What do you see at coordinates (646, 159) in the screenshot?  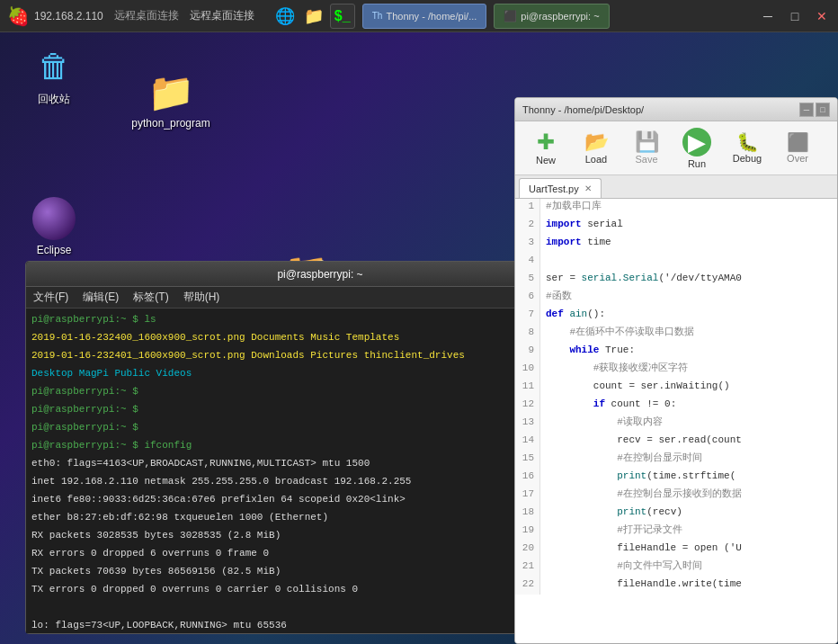 I see `save-label: Save` at bounding box center [646, 159].